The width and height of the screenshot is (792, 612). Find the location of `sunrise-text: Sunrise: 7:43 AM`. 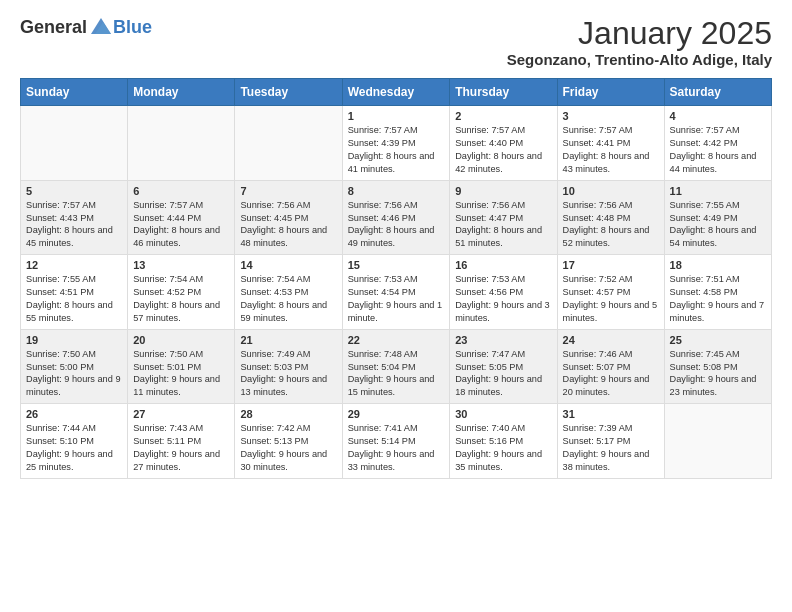

sunrise-text: Sunrise: 7:43 AM is located at coordinates (168, 428).